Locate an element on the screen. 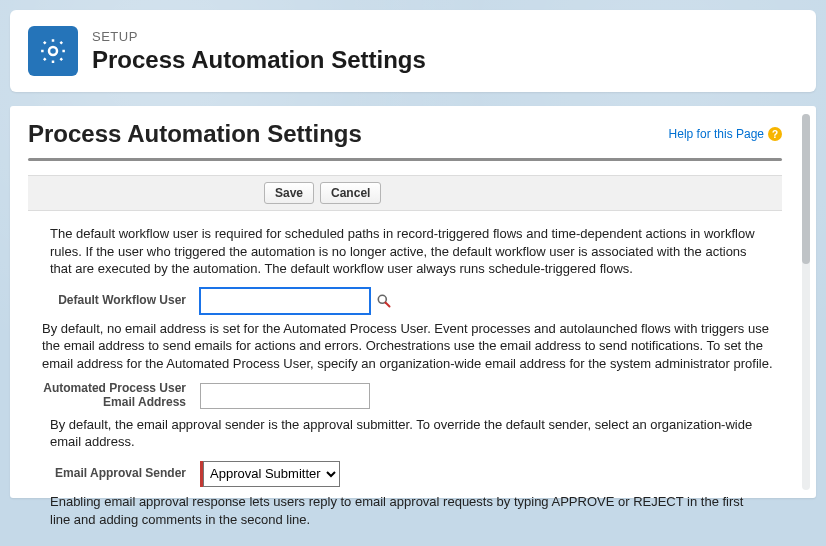  scrollbar is located at coordinates (806, 302).